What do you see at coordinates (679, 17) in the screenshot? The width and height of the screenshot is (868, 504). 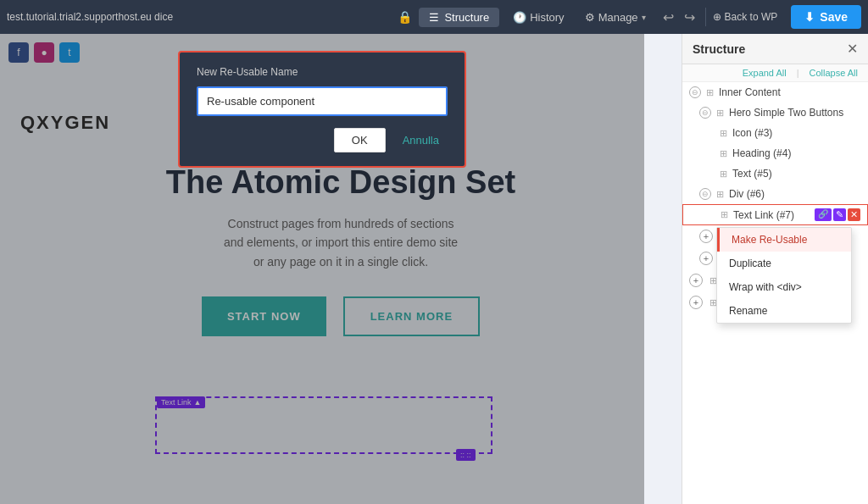 I see `undo-redo-group: ↩ ↪` at bounding box center [679, 17].